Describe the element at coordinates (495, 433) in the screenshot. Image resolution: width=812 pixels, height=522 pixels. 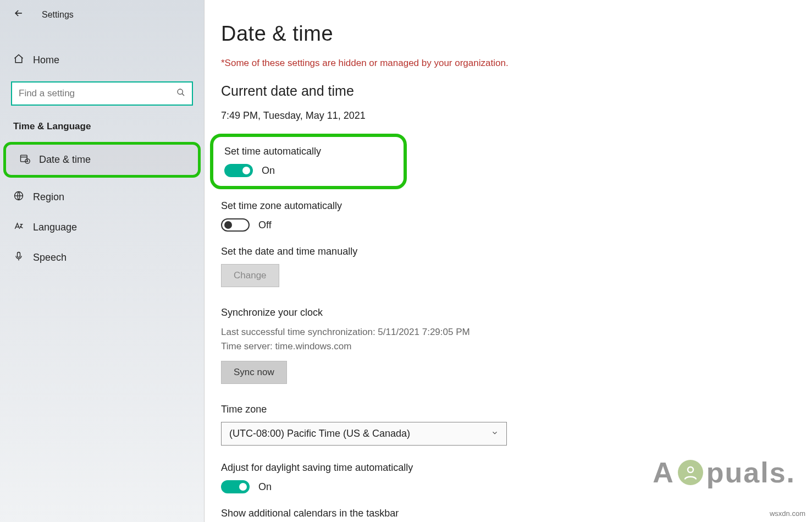
I see `chevron-down-icon` at that location.